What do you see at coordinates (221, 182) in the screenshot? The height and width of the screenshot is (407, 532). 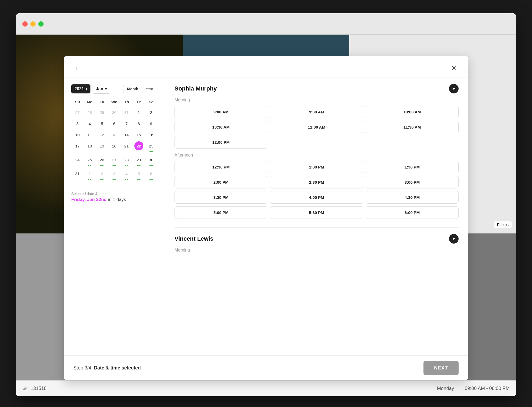 I see `timeslot-afternoon-2-00-PM: 2:00 PM` at bounding box center [221, 182].